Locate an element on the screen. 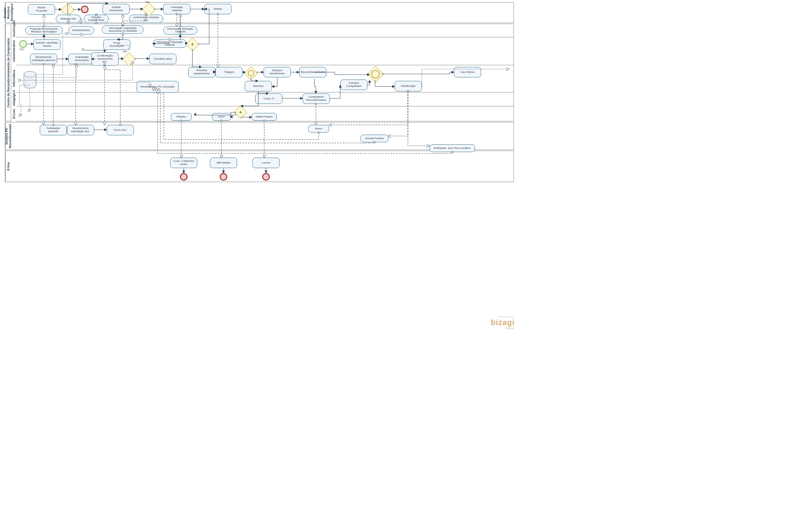 The image size is (812, 520). lane-comunicacao-title: Comunicação is located at coordinates (14, 31).